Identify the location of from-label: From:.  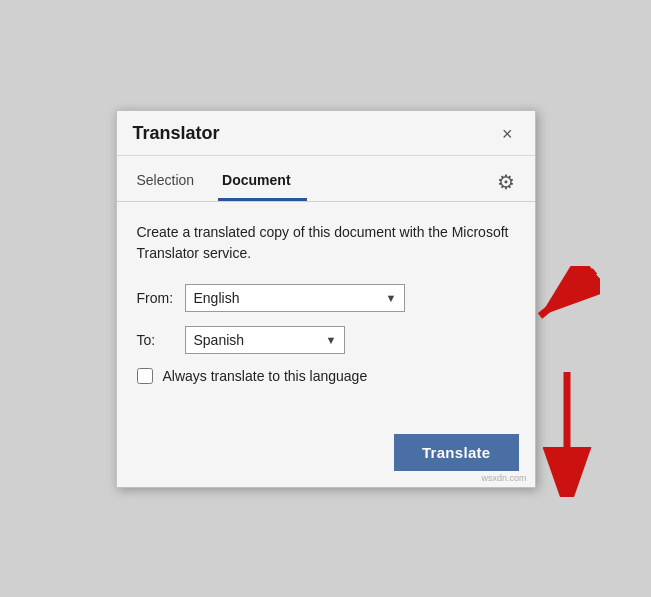
(156, 298).